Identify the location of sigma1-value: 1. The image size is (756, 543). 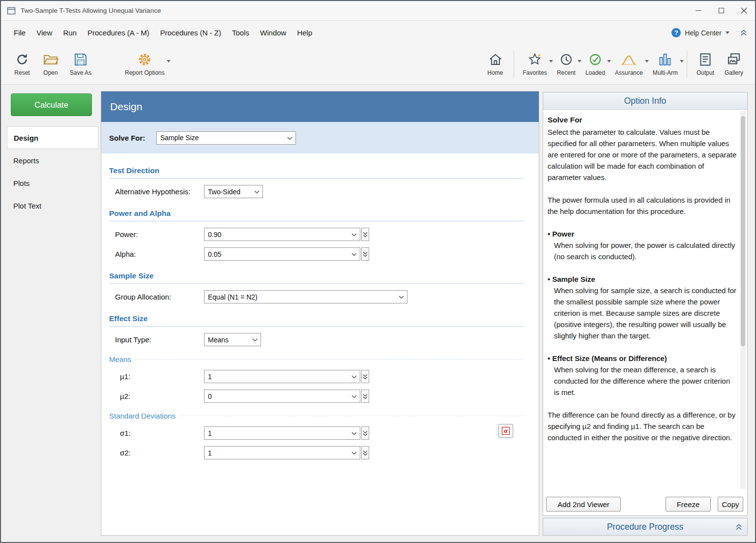
(210, 433).